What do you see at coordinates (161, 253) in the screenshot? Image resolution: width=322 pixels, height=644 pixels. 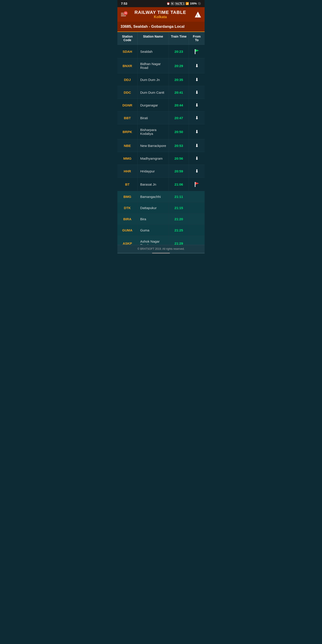 I see `scroll-bar` at bounding box center [161, 253].